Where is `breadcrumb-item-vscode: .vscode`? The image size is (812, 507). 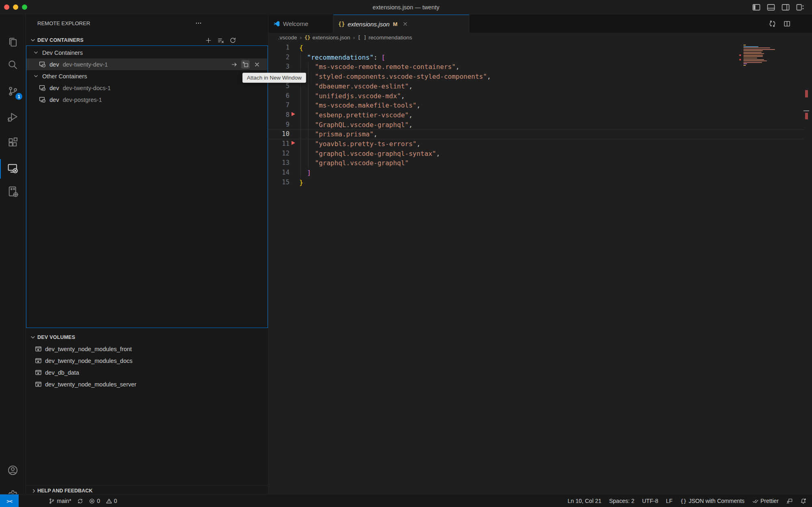
breadcrumb-item-vscode: .vscode is located at coordinates (287, 37).